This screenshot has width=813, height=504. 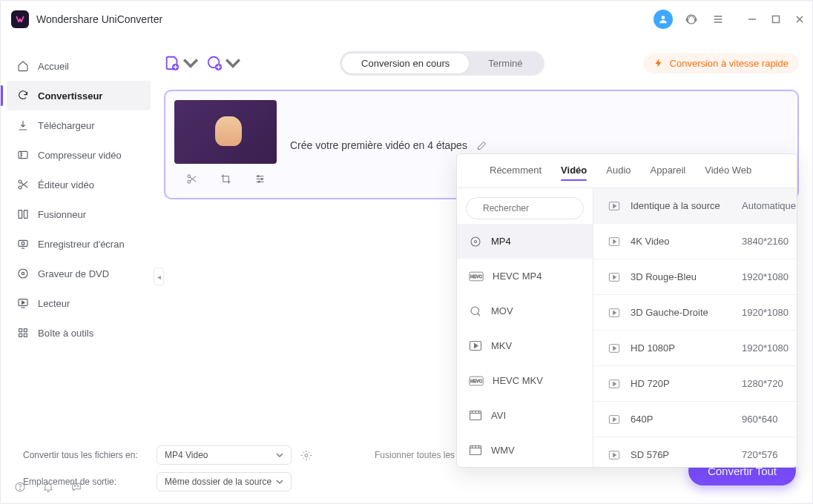 I want to click on sidebar-item-compress: Compresseur vidéo, so click(x=79, y=155).